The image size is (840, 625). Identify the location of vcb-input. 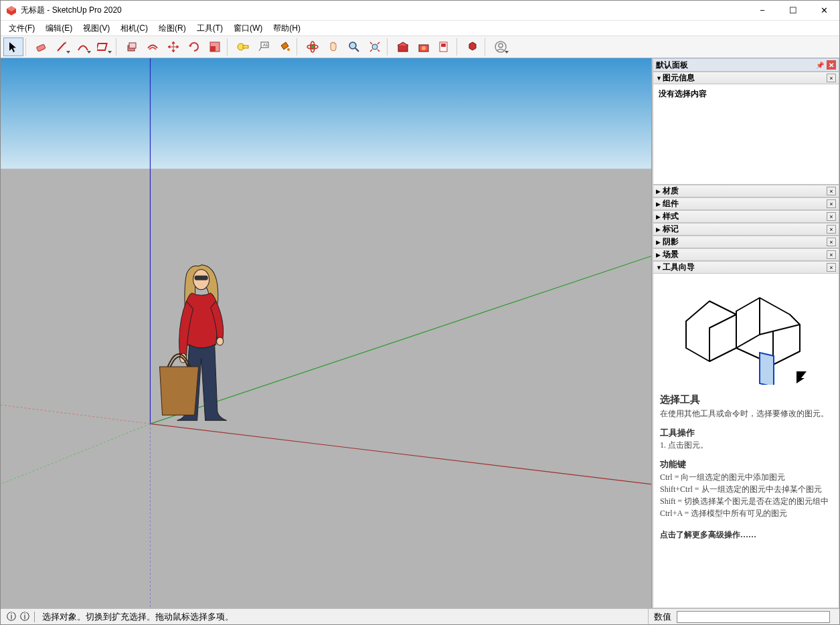
(754, 617).